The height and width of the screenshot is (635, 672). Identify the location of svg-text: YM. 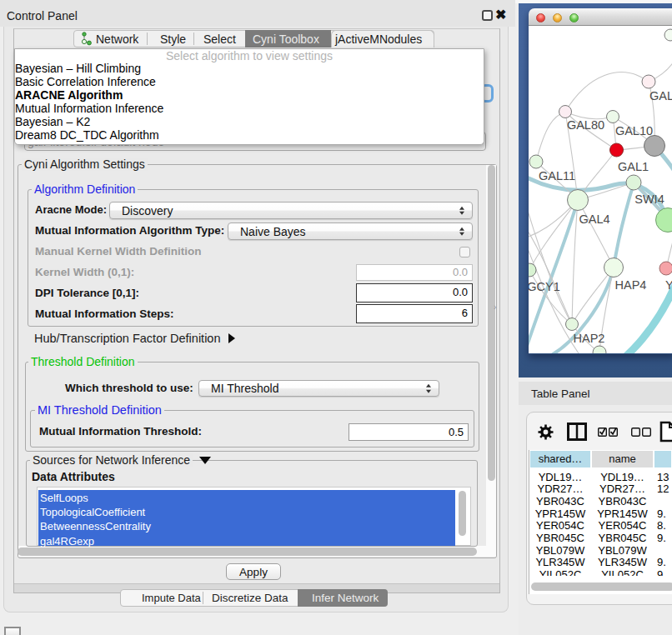
(669, 285).